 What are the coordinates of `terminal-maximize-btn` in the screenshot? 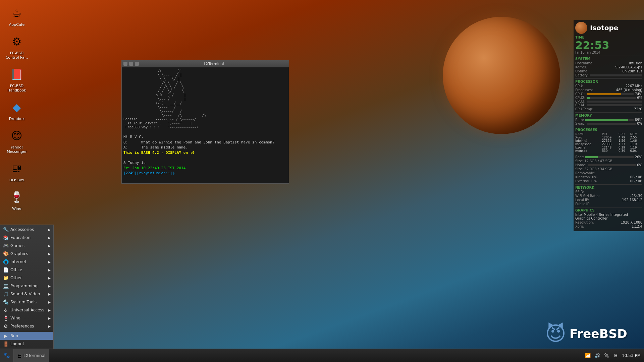 It's located at (137, 64).